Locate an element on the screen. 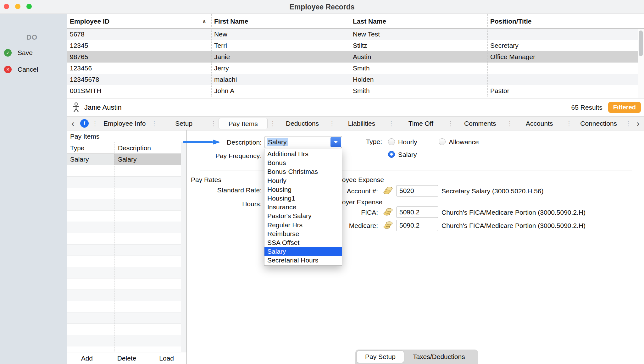  tab-label: Setup is located at coordinates (184, 124).